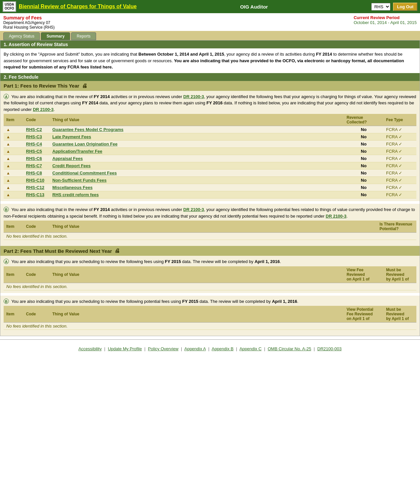 This screenshot has width=420, height=504. I want to click on part2-a-text: A You are also indicating that you are s…, so click(210, 261).